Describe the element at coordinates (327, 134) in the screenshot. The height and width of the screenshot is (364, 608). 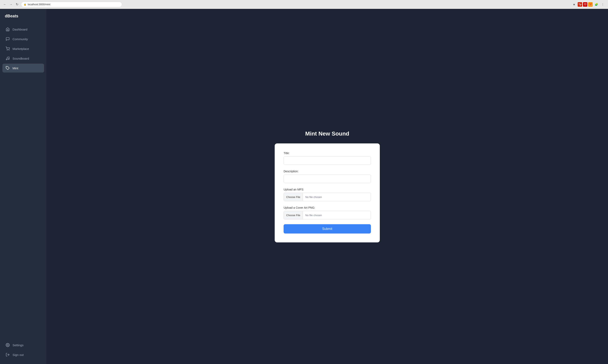
I see `page-title: Mint New Sound` at that location.